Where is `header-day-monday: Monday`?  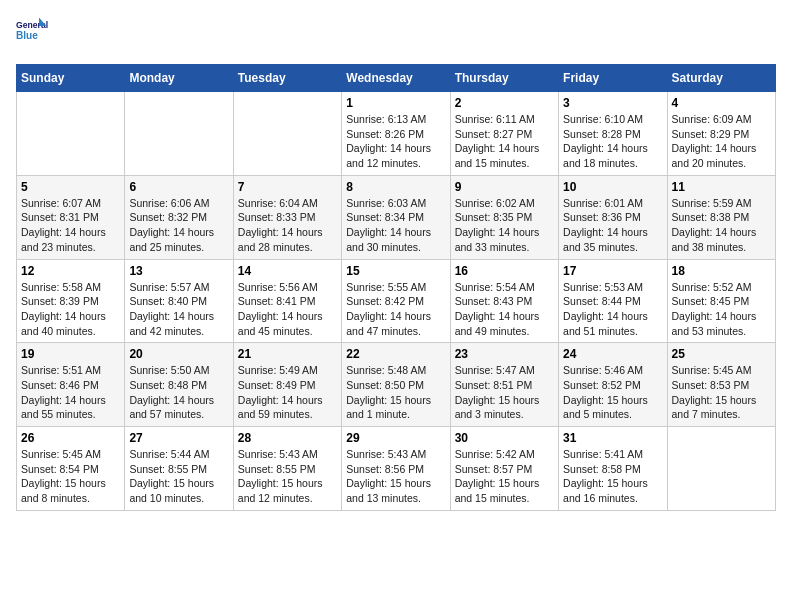 header-day-monday: Monday is located at coordinates (179, 78).